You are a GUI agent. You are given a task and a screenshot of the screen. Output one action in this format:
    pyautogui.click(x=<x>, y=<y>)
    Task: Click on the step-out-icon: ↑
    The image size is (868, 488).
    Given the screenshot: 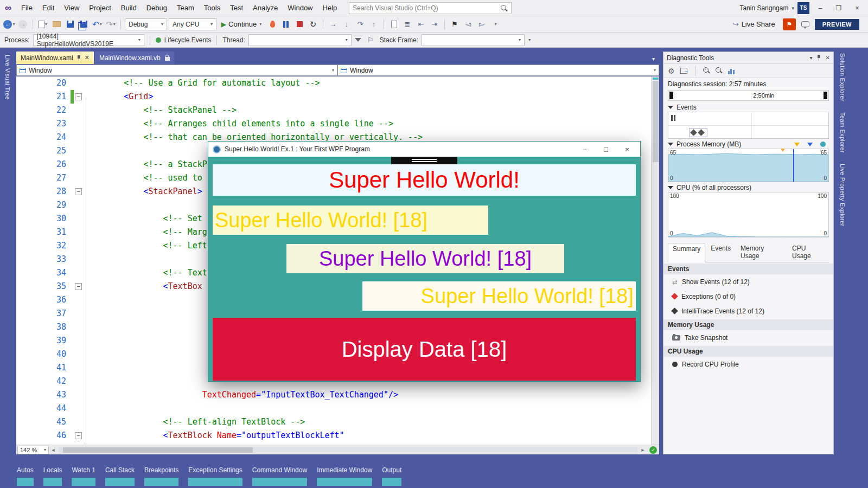 What is the action you would take?
    pyautogui.click(x=374, y=24)
    